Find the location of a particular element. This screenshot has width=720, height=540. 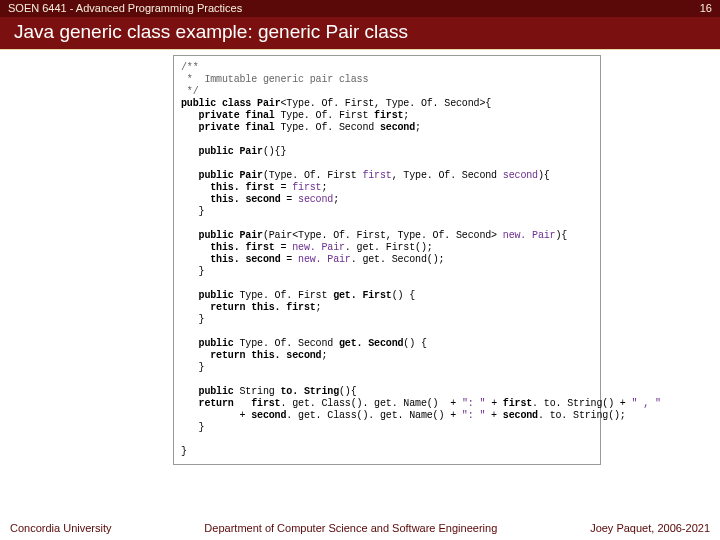

code-token: . to. String() + is located at coordinates (582, 404).